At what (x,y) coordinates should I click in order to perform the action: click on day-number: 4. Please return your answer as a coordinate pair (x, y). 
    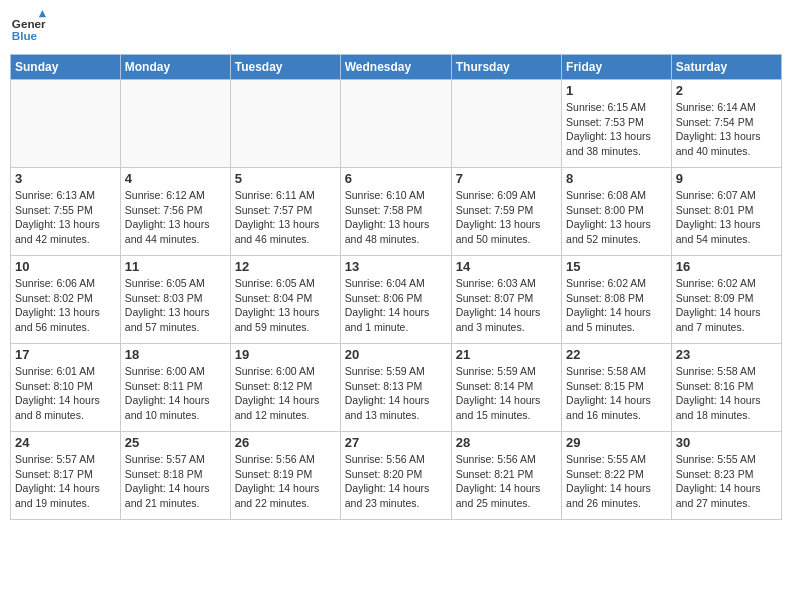
    Looking at the image, I should click on (176, 178).